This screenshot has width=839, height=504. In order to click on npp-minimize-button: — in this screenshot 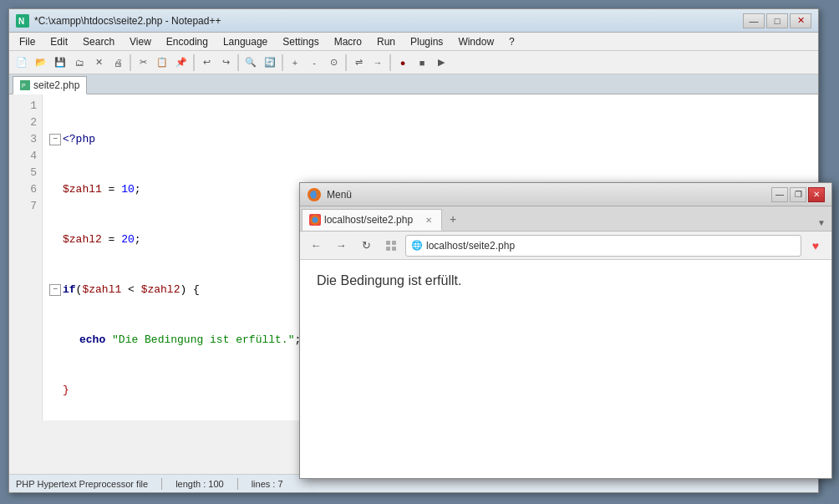, I will do `click(754, 21)`.